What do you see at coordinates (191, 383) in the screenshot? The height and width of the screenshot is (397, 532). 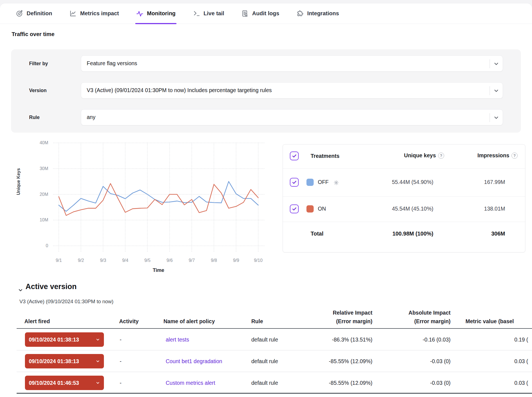 I see `alert-policy-link: Custom metrics alert` at bounding box center [191, 383].